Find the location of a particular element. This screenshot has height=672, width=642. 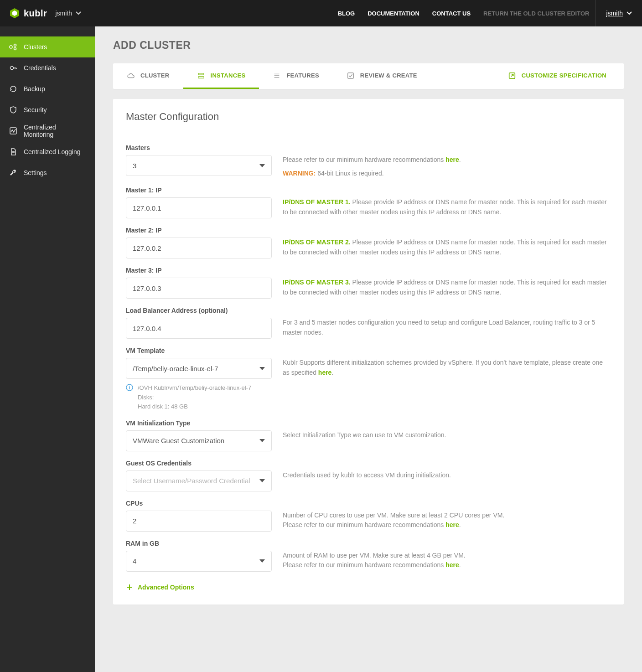

lb-address-input is located at coordinates (199, 328).